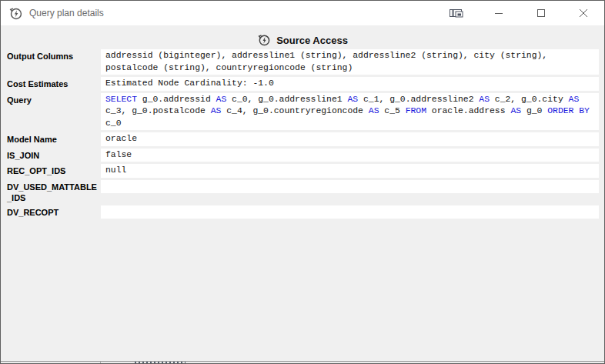  Describe the element at coordinates (300, 212) in the screenshot. I see `row-dv-recopt: DV_RECOPT` at that location.